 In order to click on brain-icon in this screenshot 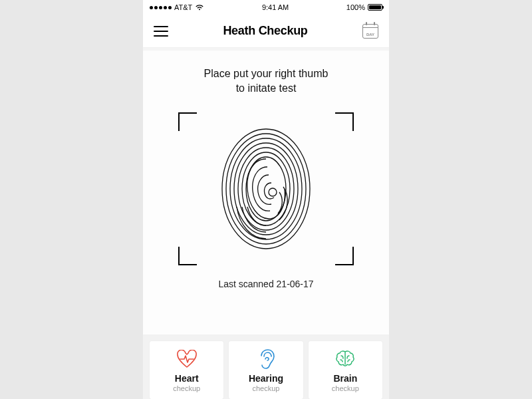, I will do `click(345, 359)`.